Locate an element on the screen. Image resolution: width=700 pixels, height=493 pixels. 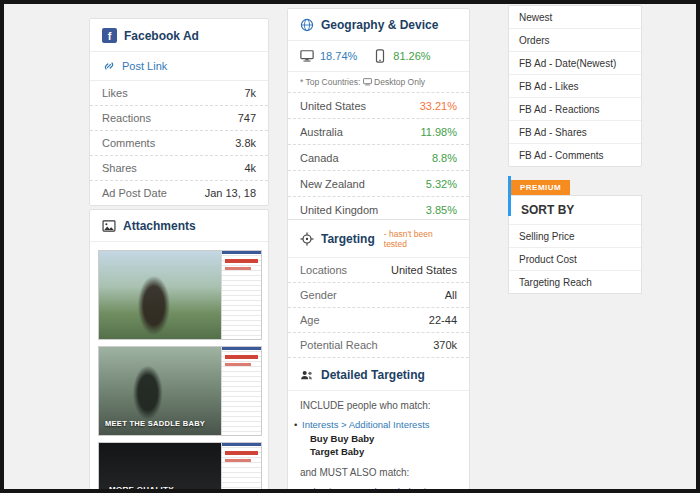
stat-value: 747 is located at coordinates (247, 118).